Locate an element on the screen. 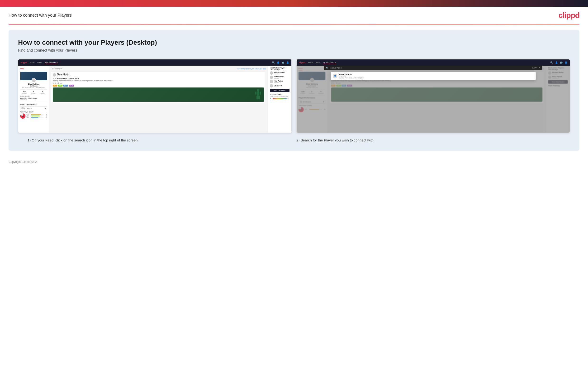 This screenshot has width=588, height=368. following-btn-1: Following ▾ is located at coordinates (57, 69).